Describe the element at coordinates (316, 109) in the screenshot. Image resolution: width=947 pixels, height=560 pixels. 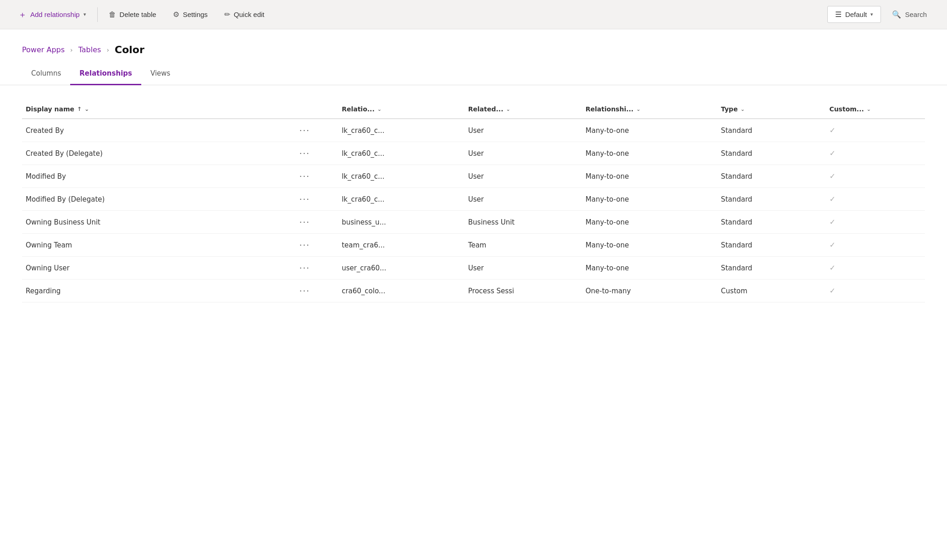
I see `col-header-actions` at that location.